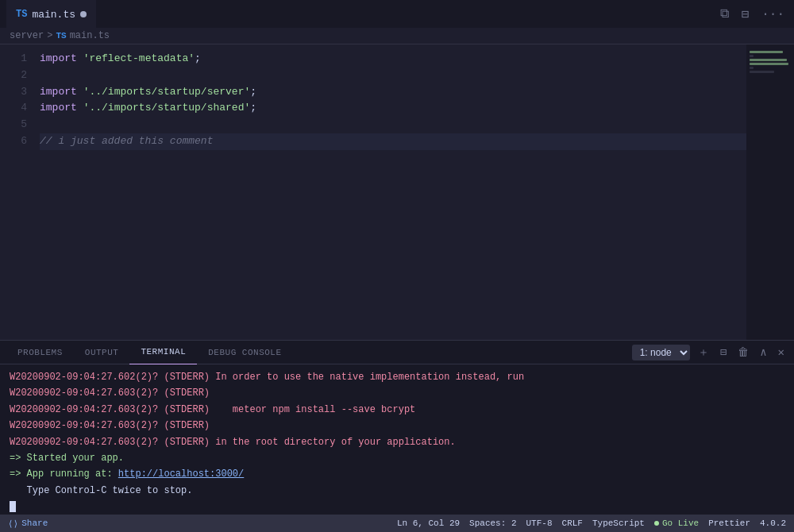  Describe the element at coordinates (676, 523) in the screenshot. I see `go-live-button: Go Live` at that location.